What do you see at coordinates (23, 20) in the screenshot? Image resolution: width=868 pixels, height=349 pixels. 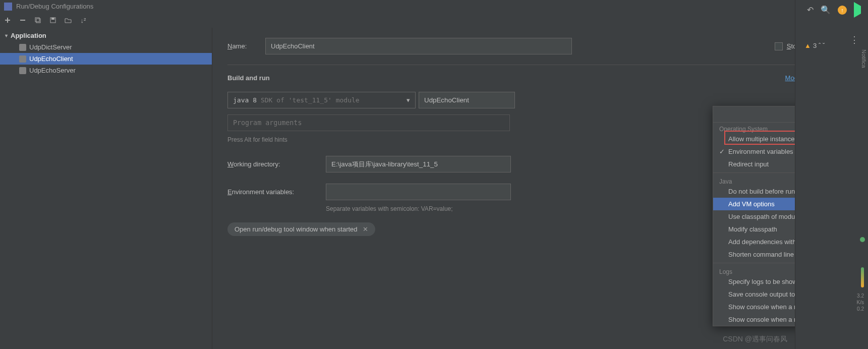 I see `remove-config-icon` at bounding box center [23, 20].